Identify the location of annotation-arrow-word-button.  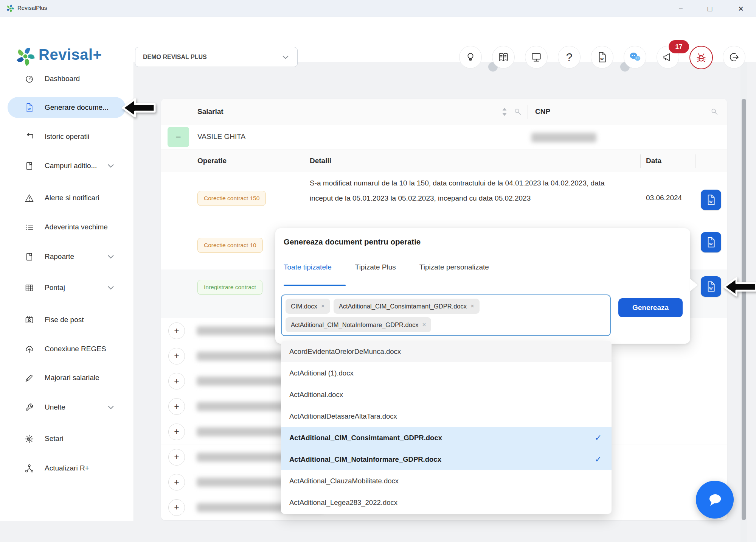
(739, 287).